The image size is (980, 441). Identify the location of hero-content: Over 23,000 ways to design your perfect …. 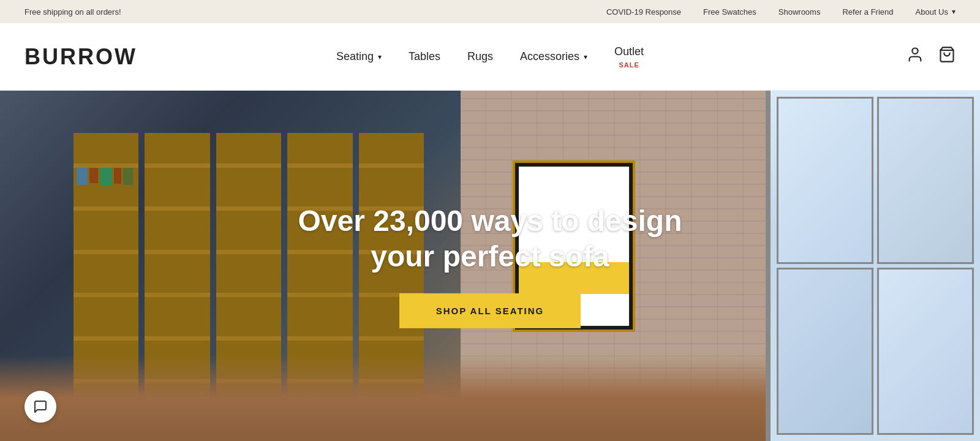
(490, 266).